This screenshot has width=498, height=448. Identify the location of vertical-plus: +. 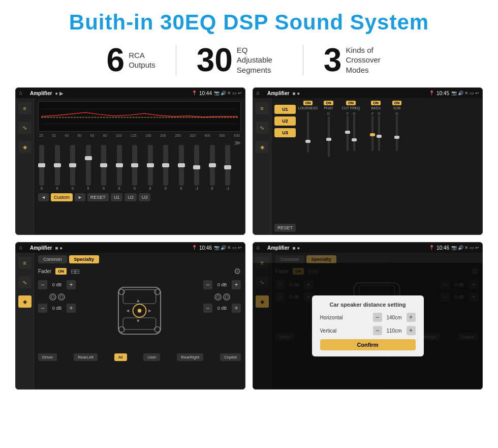
(411, 331).